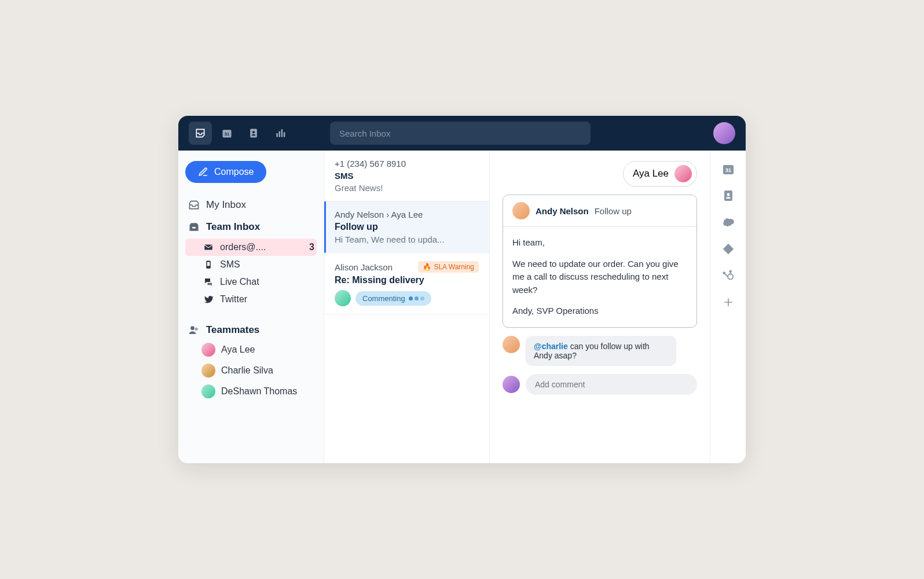  I want to click on inbox-icon, so click(194, 205).